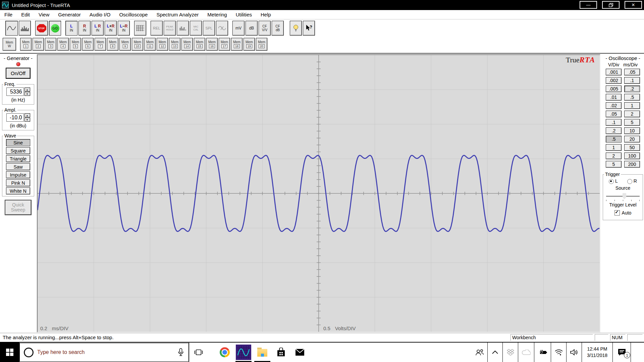 The height and width of the screenshot is (362, 644). Describe the element at coordinates (150, 44) in the screenshot. I see `mem-slot-button: Mem 11` at that location.